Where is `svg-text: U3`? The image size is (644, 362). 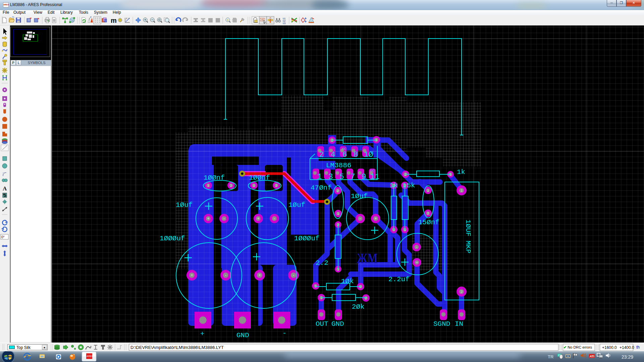 svg-text: U3 is located at coordinates (284, 23).